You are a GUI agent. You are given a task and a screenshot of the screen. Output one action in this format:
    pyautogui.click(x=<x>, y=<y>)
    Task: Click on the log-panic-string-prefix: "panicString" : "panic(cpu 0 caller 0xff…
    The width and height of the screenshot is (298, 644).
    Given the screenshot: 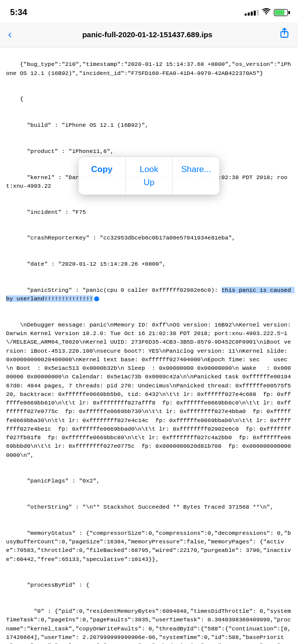 What is the action you would take?
    pyautogui.click(x=121, y=290)
    